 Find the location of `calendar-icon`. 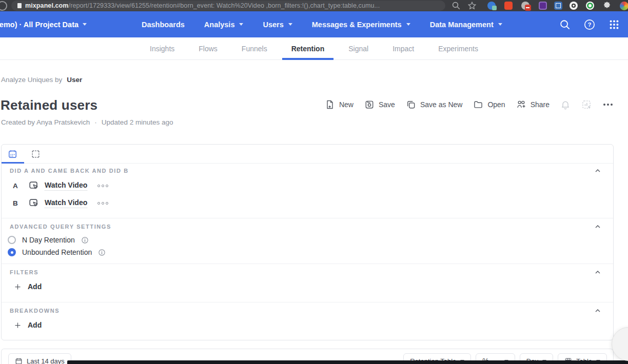

calendar-icon is located at coordinates (18, 361).